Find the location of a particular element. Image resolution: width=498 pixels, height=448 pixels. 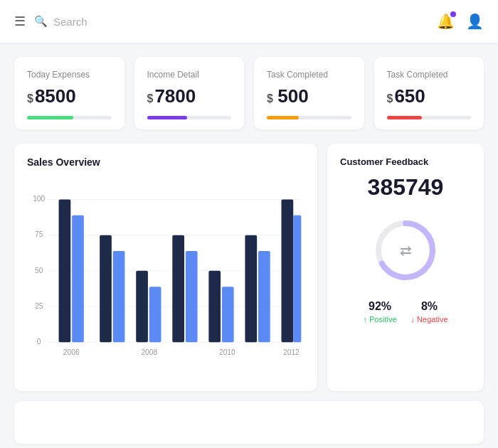

negative-pct: 8% is located at coordinates (430, 306).